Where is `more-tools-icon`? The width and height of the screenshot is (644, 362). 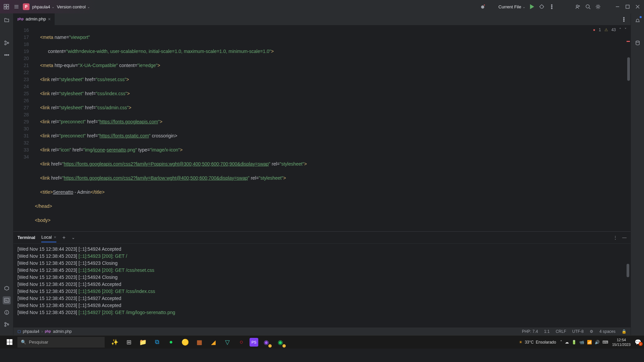
more-tools-icon is located at coordinates (7, 55).